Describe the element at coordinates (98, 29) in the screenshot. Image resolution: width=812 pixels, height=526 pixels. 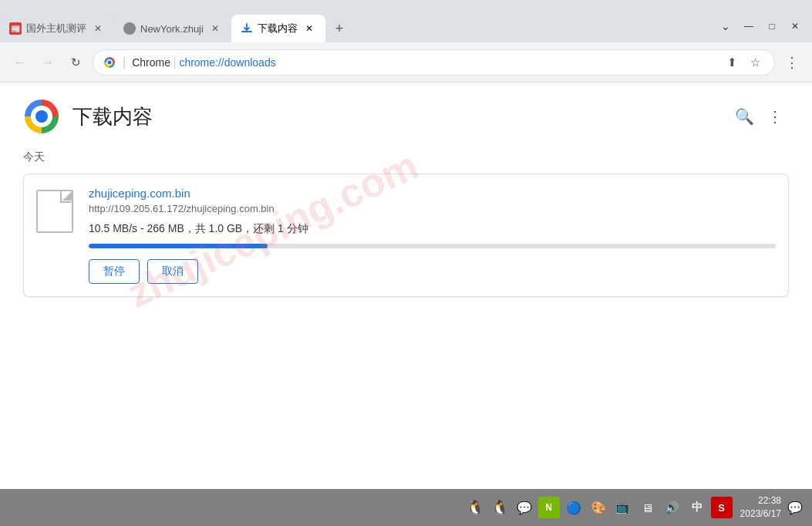
I see `tab1-close: ✕` at that location.